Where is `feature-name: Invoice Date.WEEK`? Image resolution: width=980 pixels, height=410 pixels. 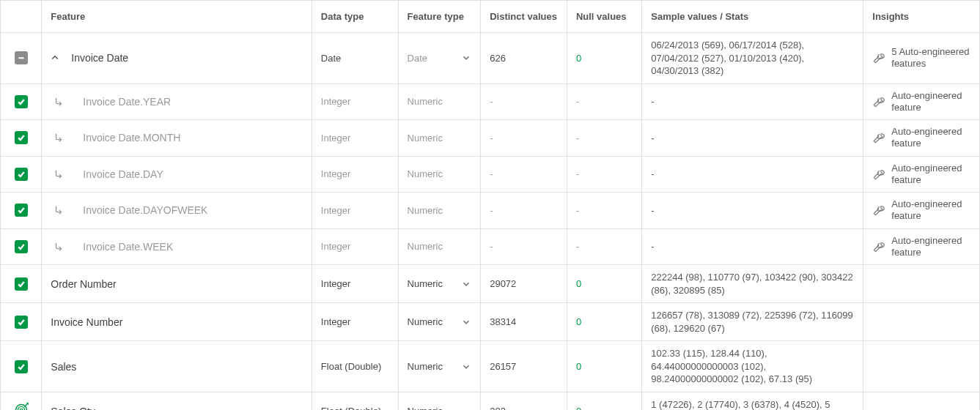 feature-name: Invoice Date.WEEK is located at coordinates (128, 247).